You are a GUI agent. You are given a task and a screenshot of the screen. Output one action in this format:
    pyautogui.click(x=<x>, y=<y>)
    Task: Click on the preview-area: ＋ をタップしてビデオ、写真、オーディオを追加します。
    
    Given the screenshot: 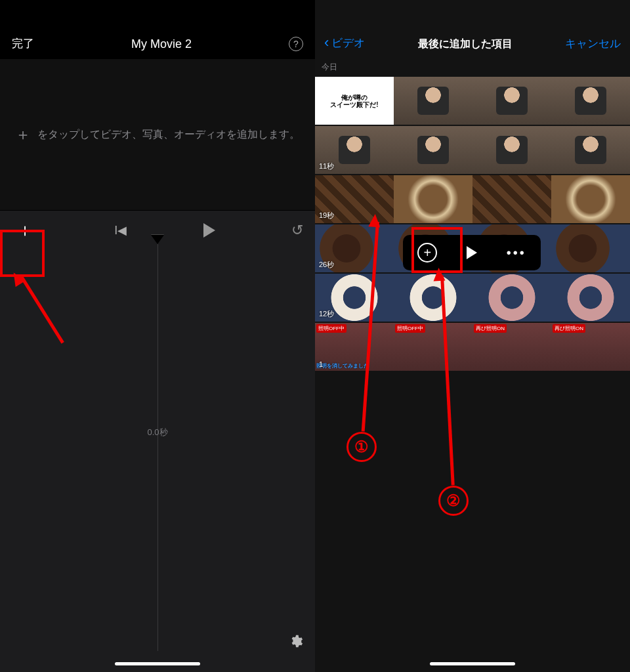 What is the action you would take?
    pyautogui.click(x=158, y=135)
    